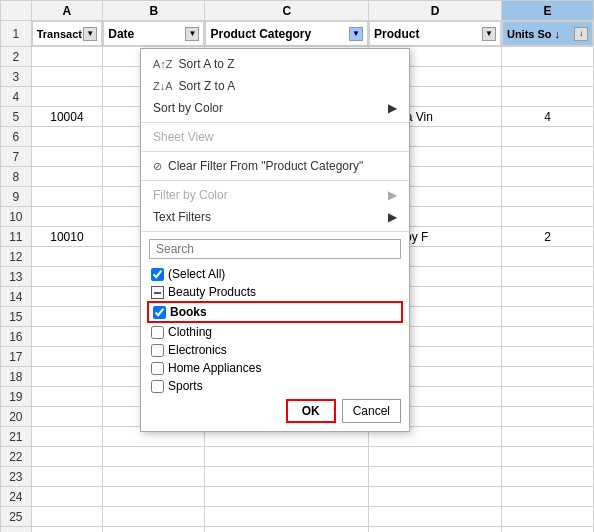  I want to click on transaction-label: Transact, so click(60, 34).